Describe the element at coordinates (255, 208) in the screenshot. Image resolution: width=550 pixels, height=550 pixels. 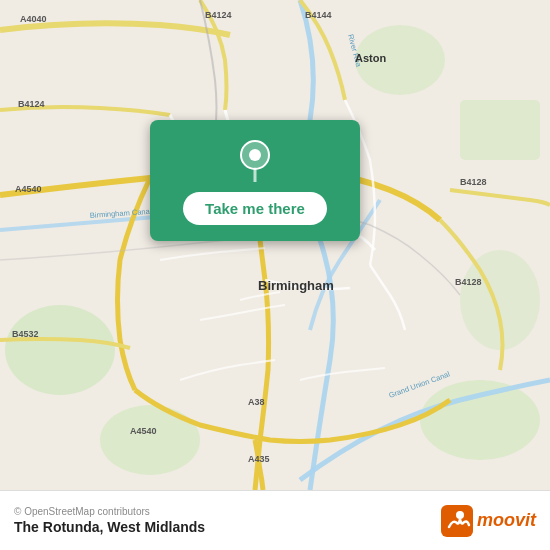
I see `take-me-there-button: Take me there` at that location.